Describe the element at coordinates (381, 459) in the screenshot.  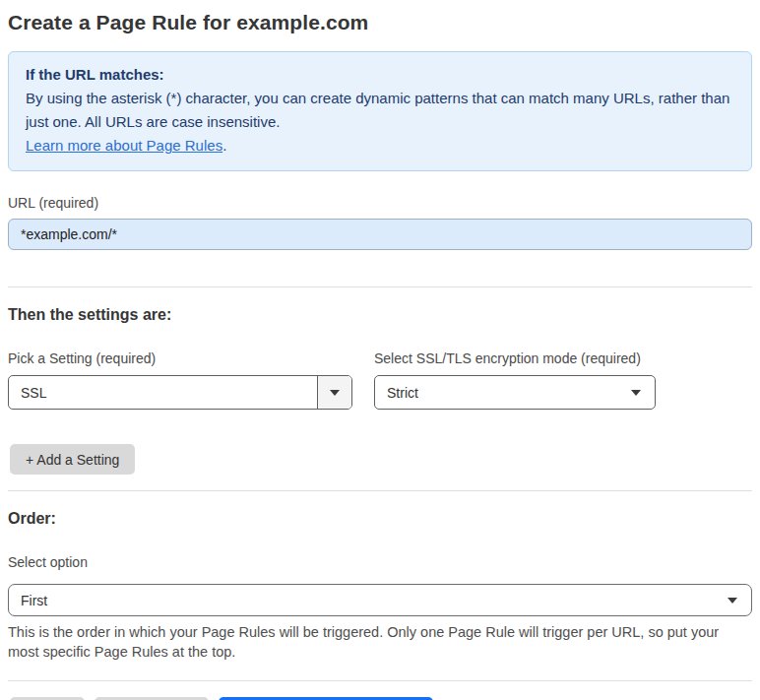
I see `add-setting-wrap: + Add a Setting` at that location.